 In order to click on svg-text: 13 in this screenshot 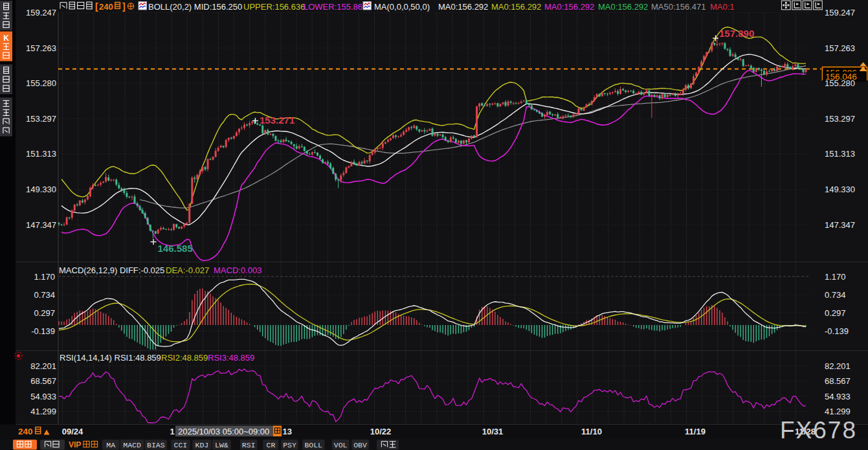, I will do `click(287, 431)`.